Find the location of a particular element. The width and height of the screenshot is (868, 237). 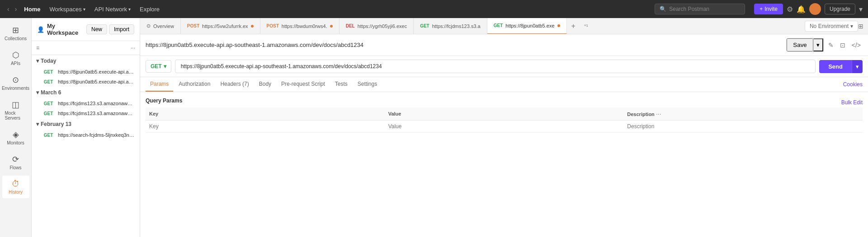

tab-tests: Tests is located at coordinates (341, 84).